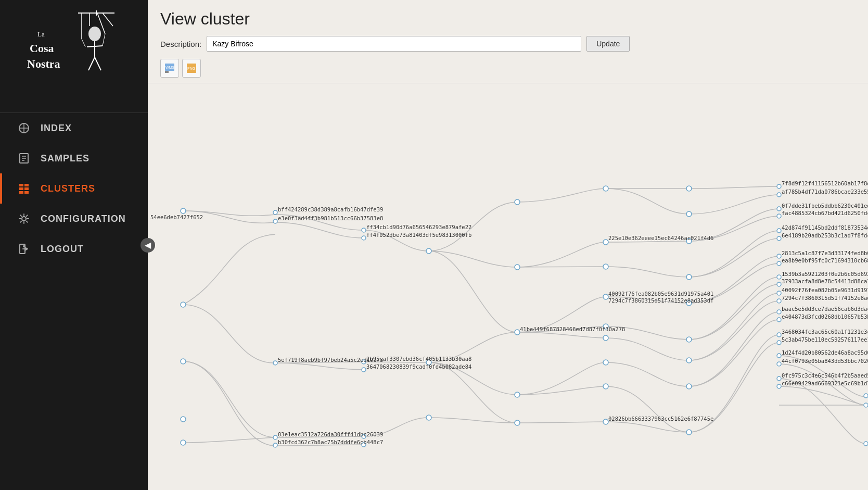 The height and width of the screenshot is (490, 868). Describe the element at coordinates (508, 42) in the screenshot. I see `top-bar: View cluster Description: Update WMS PNG` at that location.